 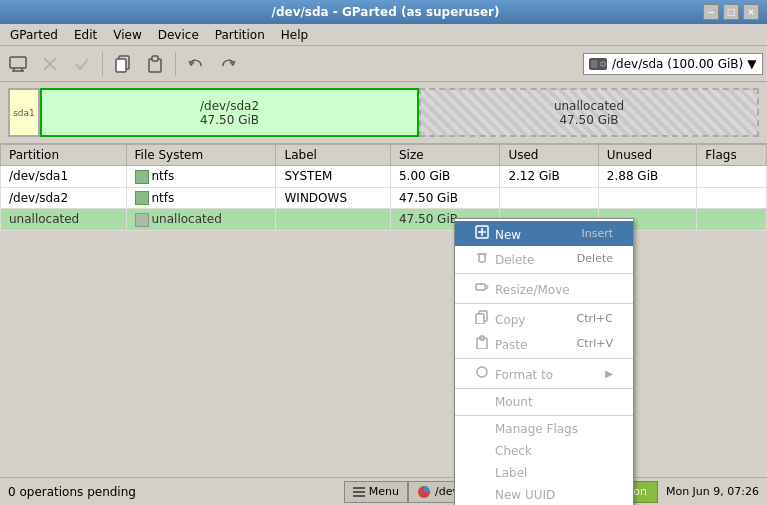 What do you see at coordinates (127, 35) in the screenshot?
I see `menu-view: View` at bounding box center [127, 35].